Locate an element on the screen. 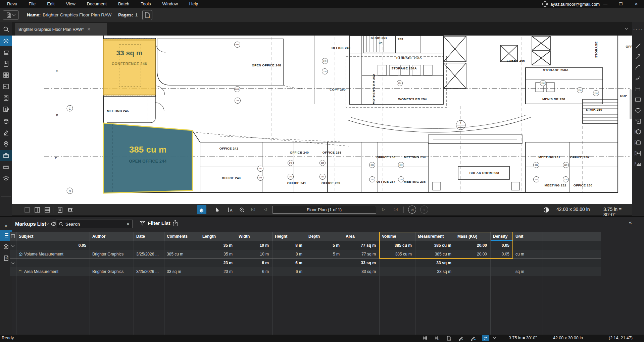 This screenshot has height=342, width=644. expand-panels-icon: » is located at coordinates (6, 225).